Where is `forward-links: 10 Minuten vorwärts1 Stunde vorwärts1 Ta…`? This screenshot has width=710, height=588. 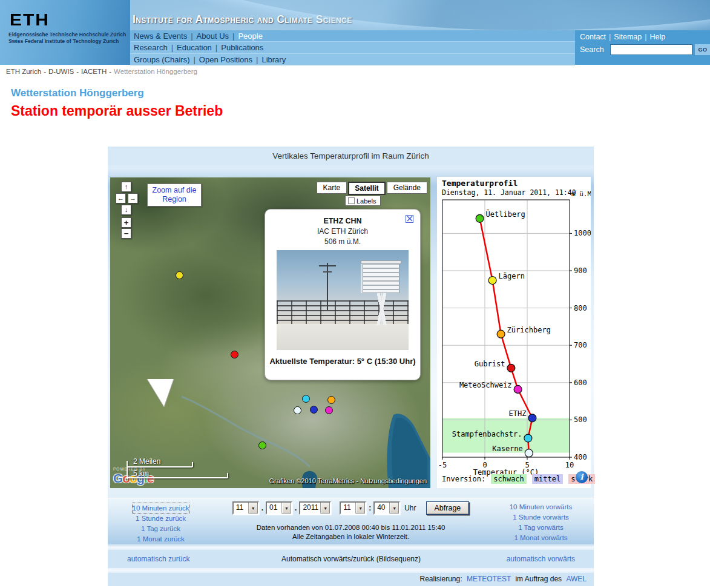
forward-links: 10 Minuten vorwärts1 Stunde vorwärts1 Ta… is located at coordinates (541, 521).